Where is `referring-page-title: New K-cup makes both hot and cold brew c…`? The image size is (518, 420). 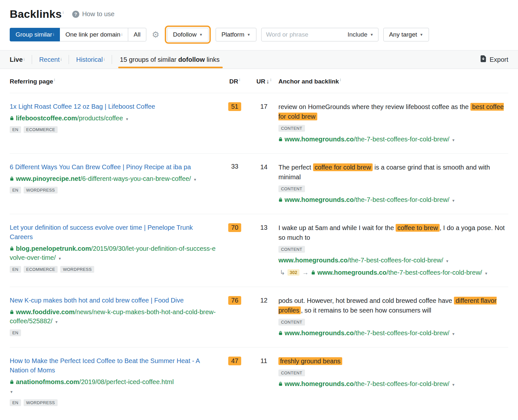 referring-page-title: New K-cup makes both hot and cold brew c… is located at coordinates (110, 300).